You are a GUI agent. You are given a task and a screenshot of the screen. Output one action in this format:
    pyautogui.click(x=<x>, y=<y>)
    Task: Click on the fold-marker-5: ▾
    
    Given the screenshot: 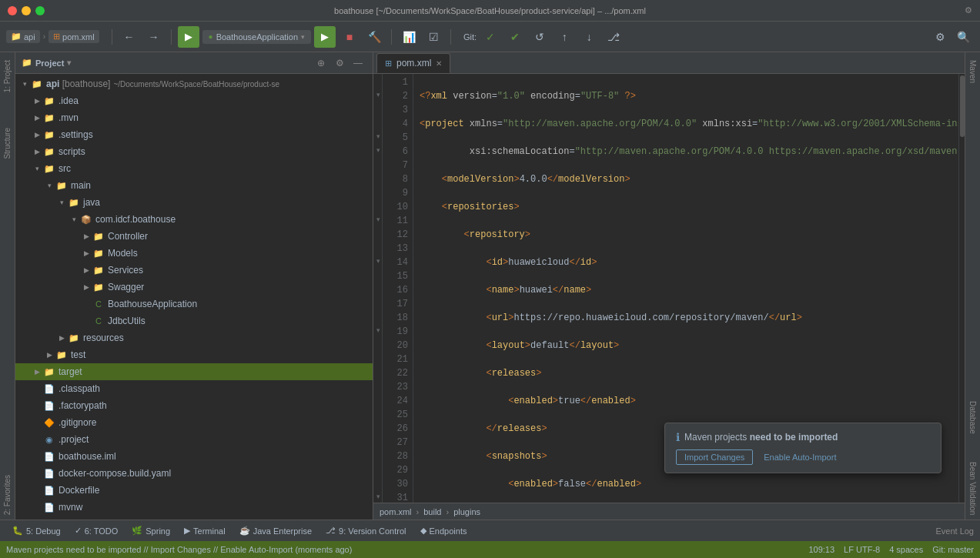 What is the action you would take?
    pyautogui.click(x=378, y=136)
    